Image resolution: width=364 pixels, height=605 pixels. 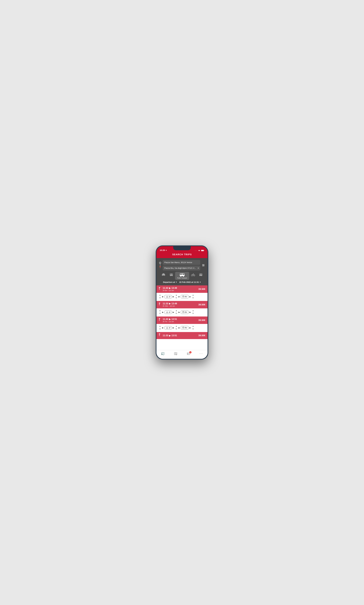 What do you see at coordinates (200, 250) in the screenshot?
I see `status-icons: ····` at bounding box center [200, 250].